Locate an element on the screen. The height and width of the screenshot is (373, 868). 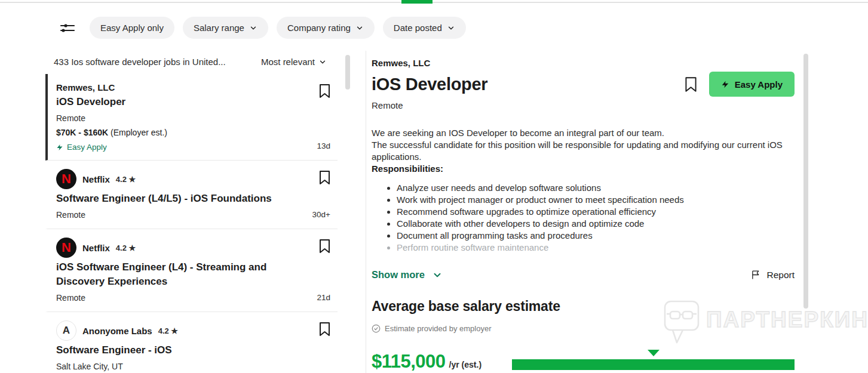
filter-pill-label: Date posted is located at coordinates (418, 27).